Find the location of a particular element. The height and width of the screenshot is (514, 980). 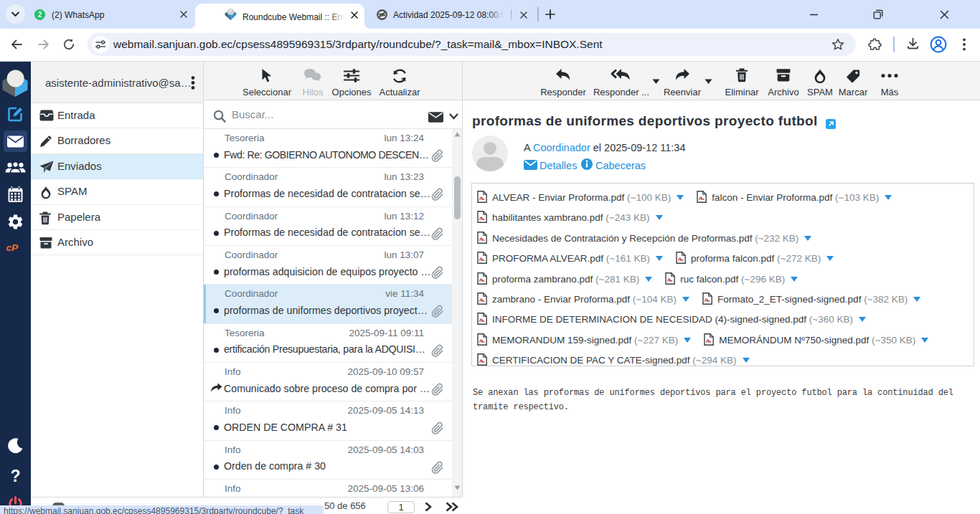

svg-text: cP is located at coordinates (13, 248).